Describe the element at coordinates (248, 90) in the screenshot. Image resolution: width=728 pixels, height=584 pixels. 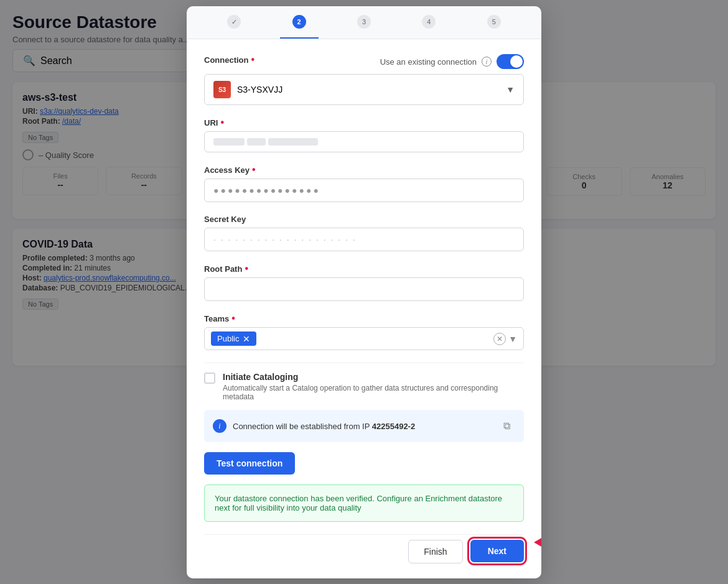
I see `connection-select-left: S3 S3-YSXVJJ` at that location.